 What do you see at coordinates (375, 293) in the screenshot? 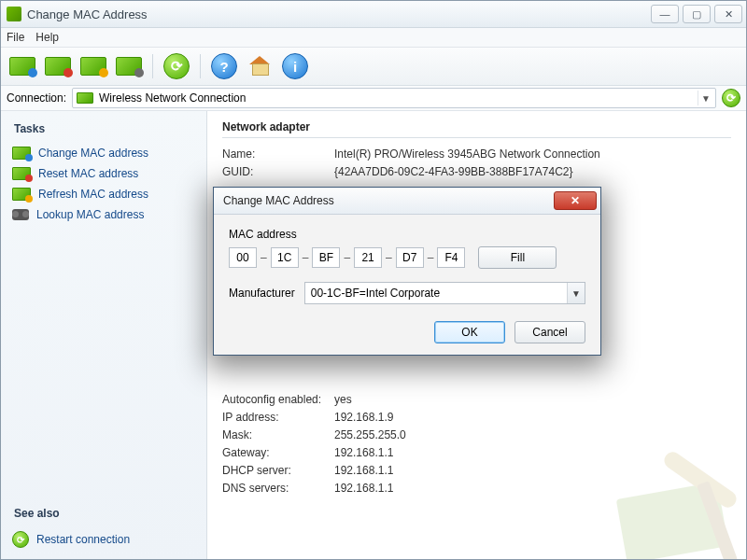
I see `manufacturer-value: 00-1C-BF=Intel Corporate` at bounding box center [375, 293].